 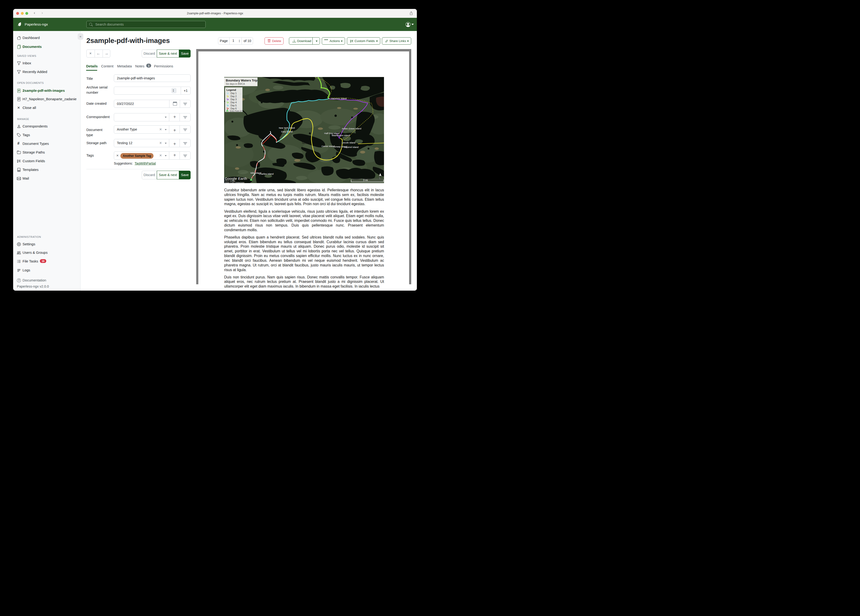 What do you see at coordinates (234, 99) in the screenshot?
I see `svg-text: Day 3` at bounding box center [234, 99].